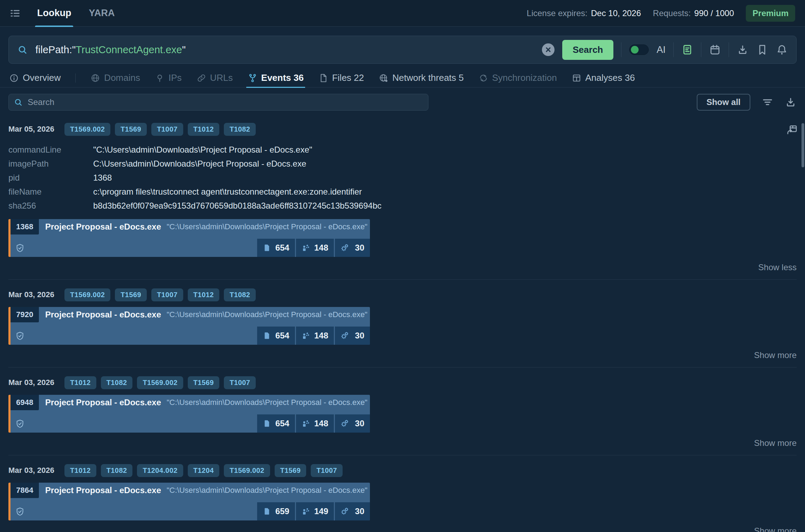 Image resolution: width=805 pixels, height=532 pixels. Describe the element at coordinates (518, 78) in the screenshot. I see `tab-synchronization: Synchronization` at that location.